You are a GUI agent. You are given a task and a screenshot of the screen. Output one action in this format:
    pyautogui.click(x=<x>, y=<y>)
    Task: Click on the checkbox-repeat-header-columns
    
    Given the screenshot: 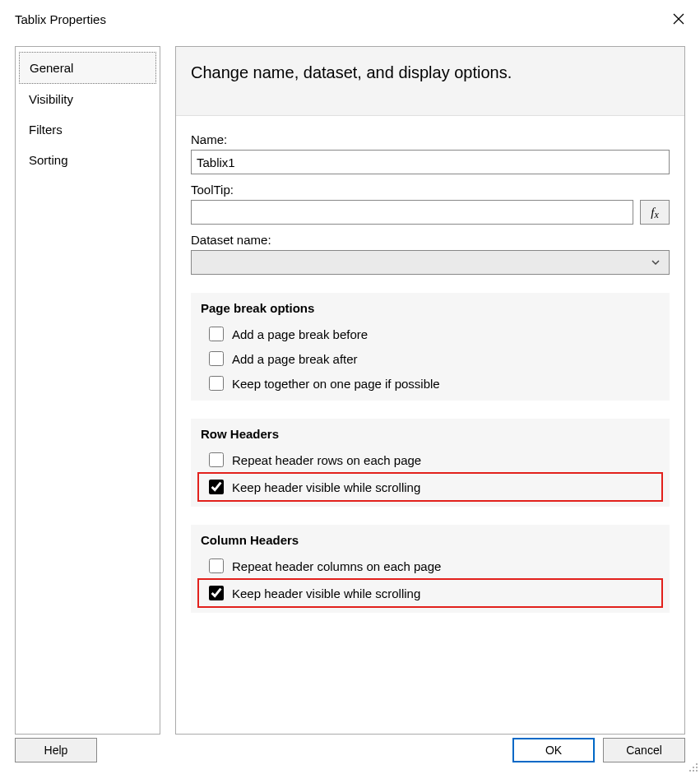 What is the action you would take?
    pyautogui.click(x=216, y=566)
    